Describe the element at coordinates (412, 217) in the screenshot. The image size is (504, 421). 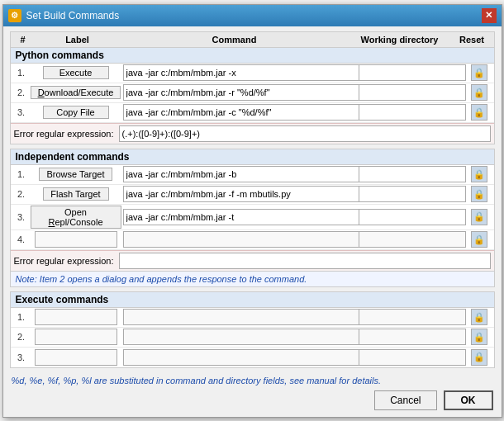
I see `independent-row-3-dir` at that location.